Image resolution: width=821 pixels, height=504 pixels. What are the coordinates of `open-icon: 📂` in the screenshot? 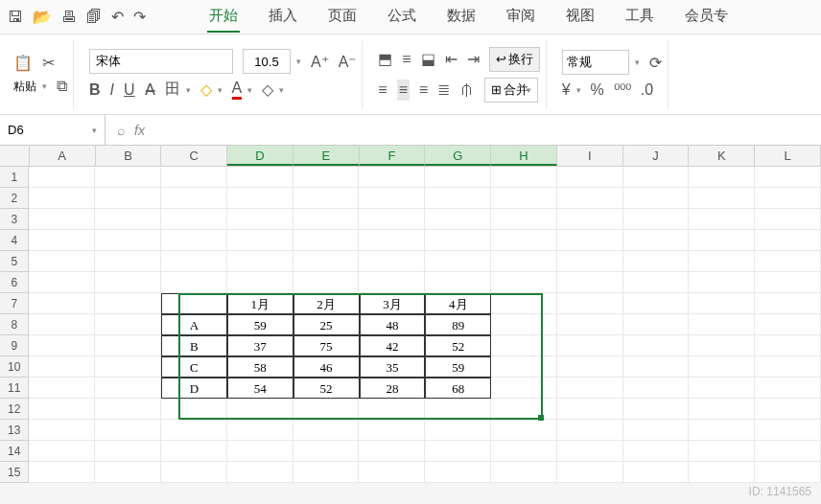 It's located at (42, 17).